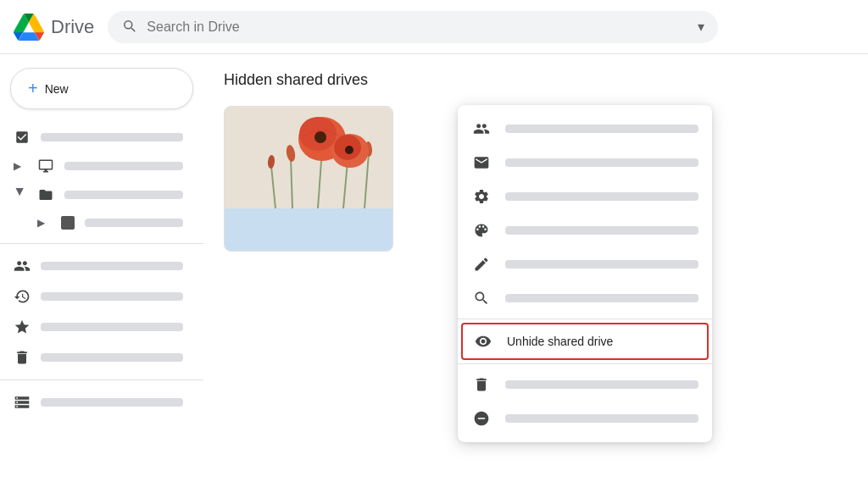  Describe the element at coordinates (33, 88) in the screenshot. I see `plus-icon: +` at that location.